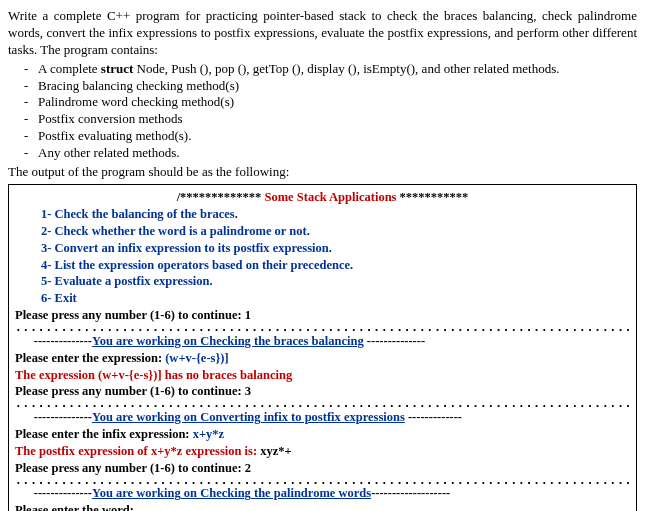 Image resolution: width=645 pixels, height=511 pixels. I want to click on problem-intro: Write a complete C++ program for practic…, so click(322, 34).